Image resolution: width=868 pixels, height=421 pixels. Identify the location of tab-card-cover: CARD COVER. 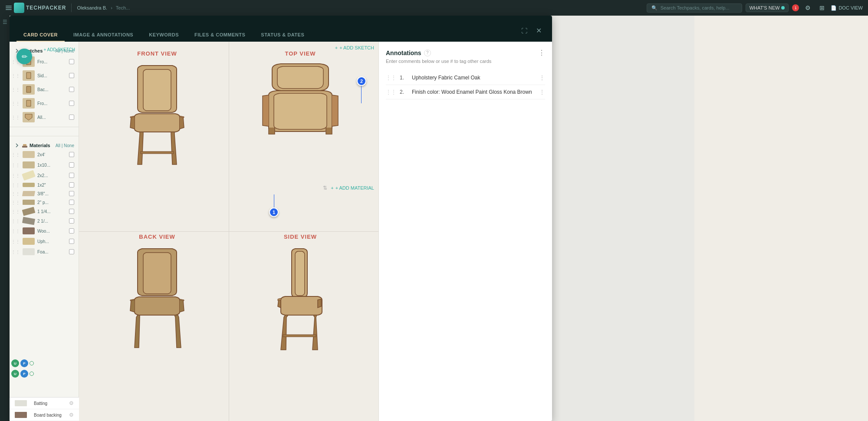
(41, 35).